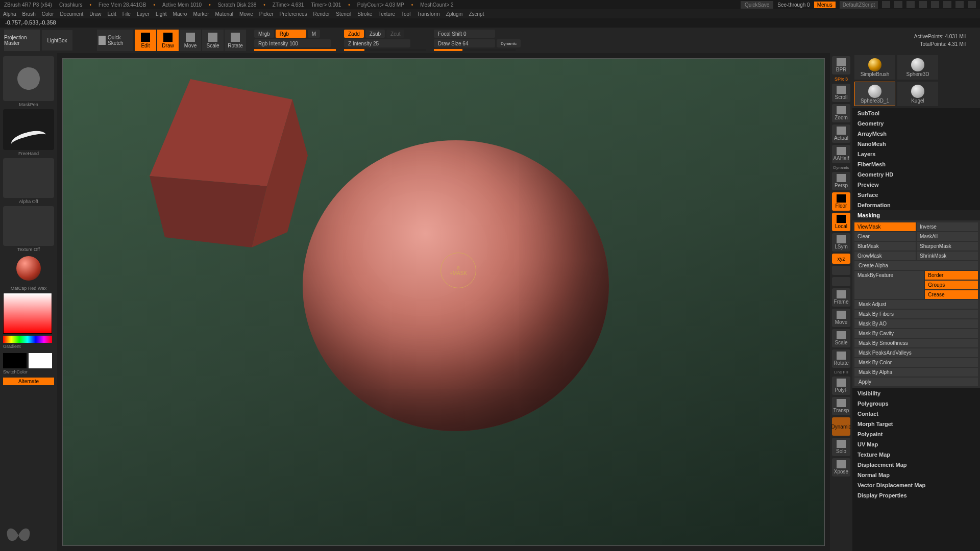 This screenshot has height=551, width=980. I want to click on color-picker, so click(28, 313).